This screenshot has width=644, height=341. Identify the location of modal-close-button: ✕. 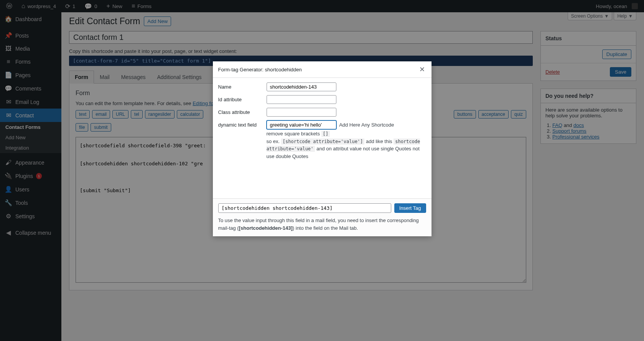
(422, 69).